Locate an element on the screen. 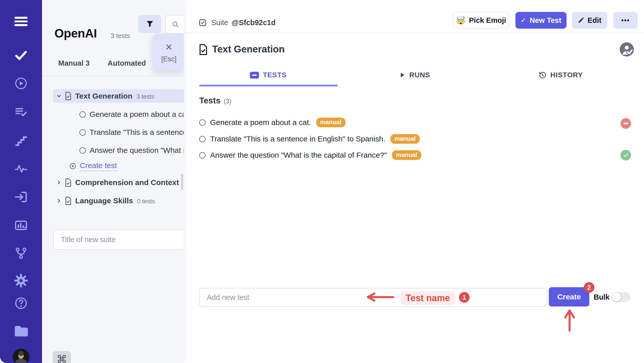 Image resolution: width=644 pixels, height=363 pixels. tree-test-item: Answer the question "What is the capital… is located at coordinates (118, 150).